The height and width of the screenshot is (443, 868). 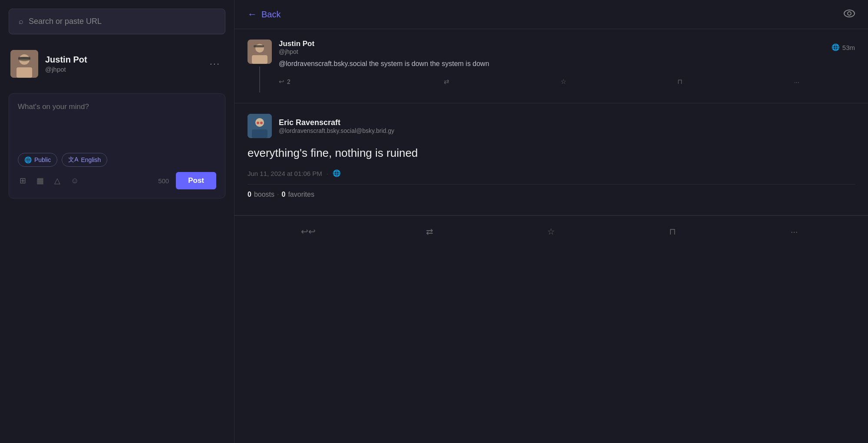 I want to click on eye-icon, so click(x=849, y=14).